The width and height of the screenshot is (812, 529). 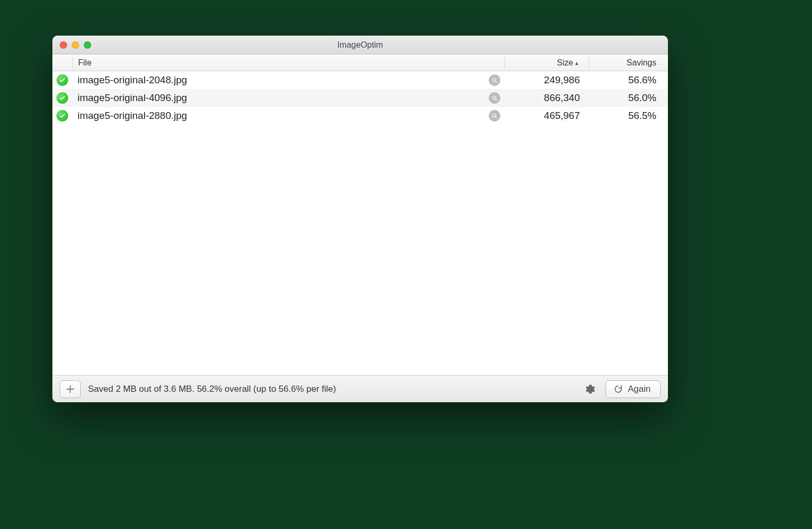 I want to click on window-title: ImageOptim, so click(x=360, y=45).